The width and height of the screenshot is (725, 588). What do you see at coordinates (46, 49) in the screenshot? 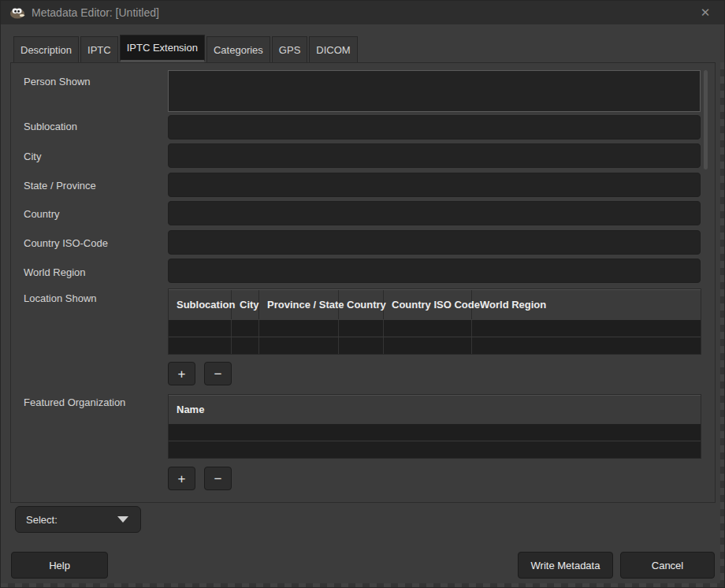
I see `tab-description: Description` at bounding box center [46, 49].